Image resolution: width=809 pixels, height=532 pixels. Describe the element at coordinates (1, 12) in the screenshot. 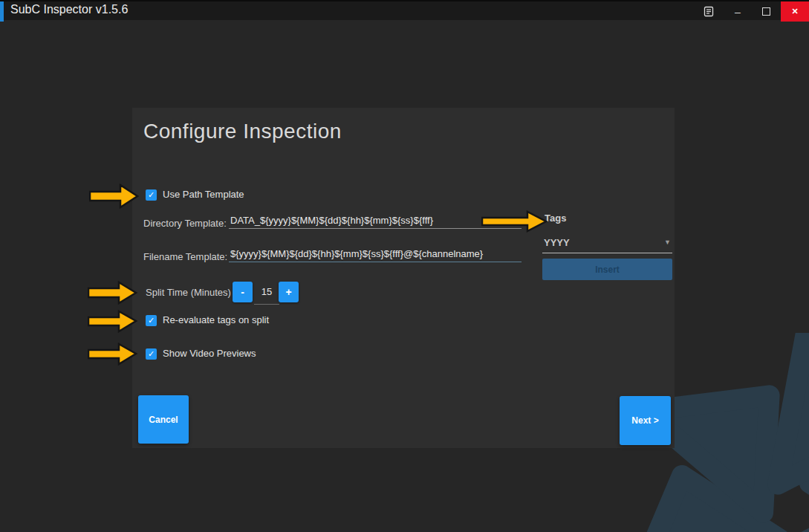

I see `titlebar-accent-strip` at that location.